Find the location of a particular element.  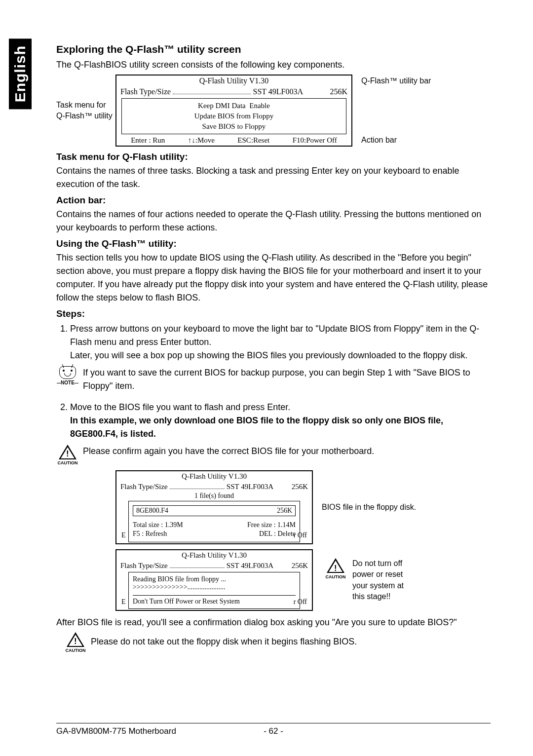

caution-block-1: ! CAUTION Please confirm again you have … is located at coordinates (273, 455).